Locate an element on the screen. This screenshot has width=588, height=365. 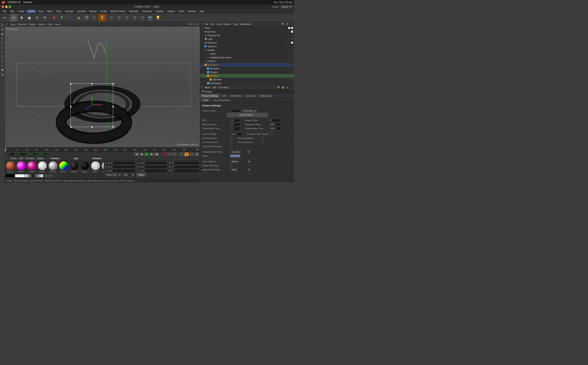
record-btn: ● is located at coordinates (164, 154).